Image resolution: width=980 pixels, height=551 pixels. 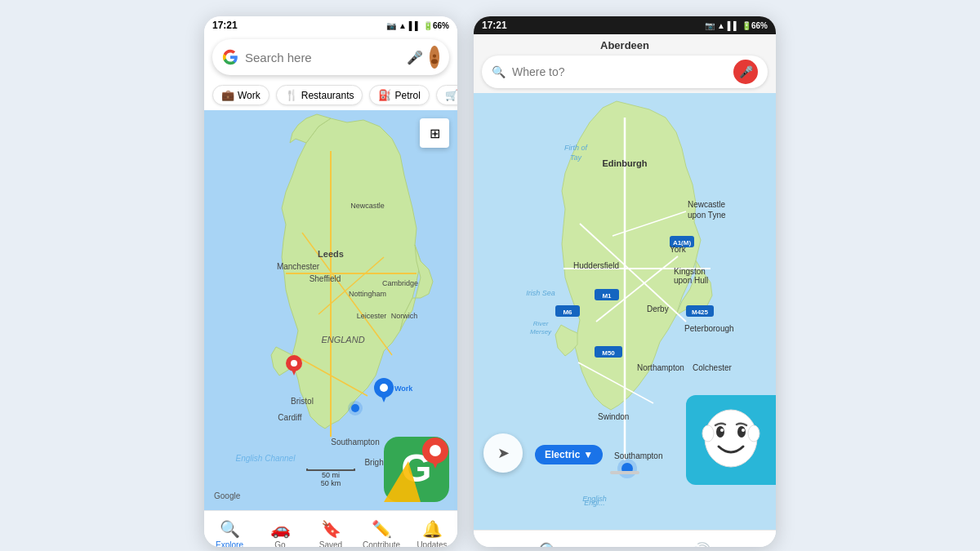 I want to click on waze-battery-icon: 🔋66%, so click(x=755, y=26).